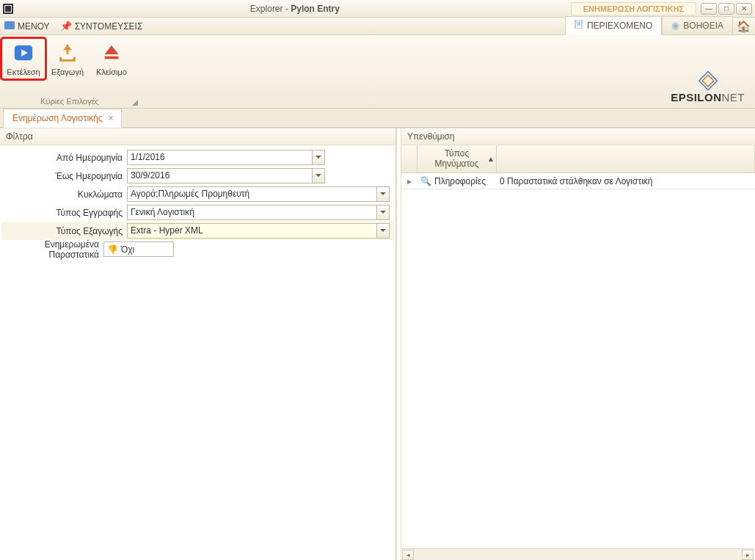 The height and width of the screenshot is (560, 755). What do you see at coordinates (634, 9) in the screenshot?
I see `active-context-pill: ΕΝΗΜΕΡΩΣΗ ΛΟΓΙΣΤΙΚΗΣ` at bounding box center [634, 9].